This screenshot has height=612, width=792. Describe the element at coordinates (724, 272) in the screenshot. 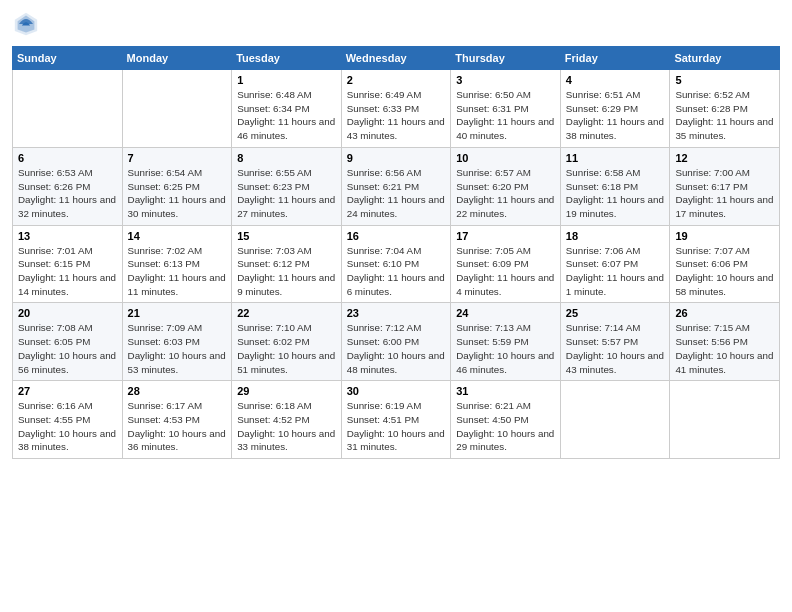

I see `day-info: Sunrise: 7:07 AMSunset: 6:06 PMDaylight:…` at that location.